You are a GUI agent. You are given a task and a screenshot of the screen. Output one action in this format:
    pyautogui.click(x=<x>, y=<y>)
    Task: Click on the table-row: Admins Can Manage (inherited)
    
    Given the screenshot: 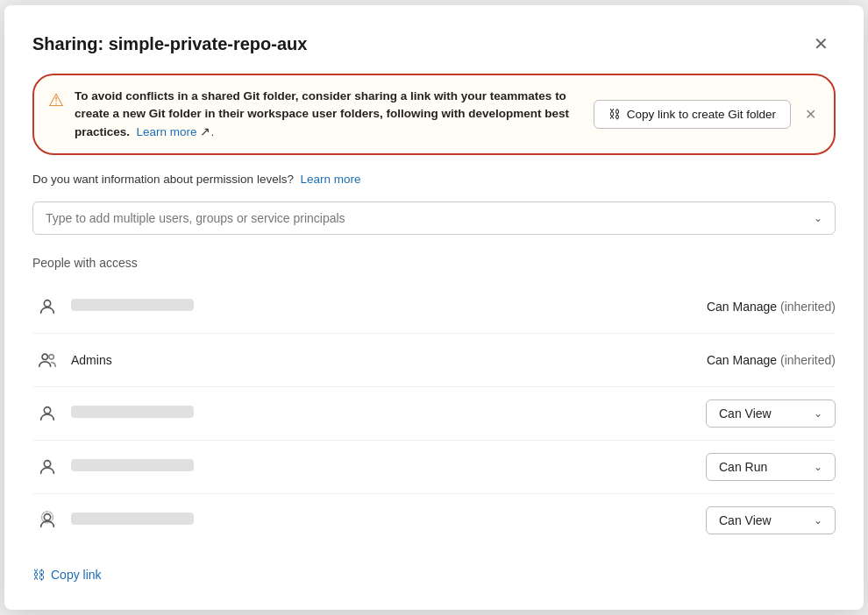 What is the action you would take?
    pyautogui.click(x=434, y=361)
    